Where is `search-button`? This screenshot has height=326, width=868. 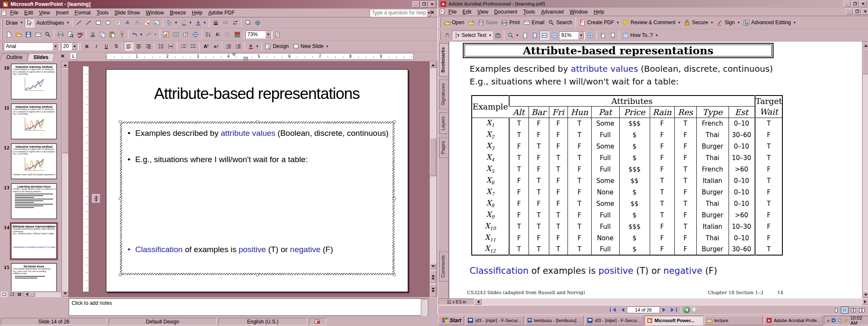
search-button is located at coordinates (47, 34).